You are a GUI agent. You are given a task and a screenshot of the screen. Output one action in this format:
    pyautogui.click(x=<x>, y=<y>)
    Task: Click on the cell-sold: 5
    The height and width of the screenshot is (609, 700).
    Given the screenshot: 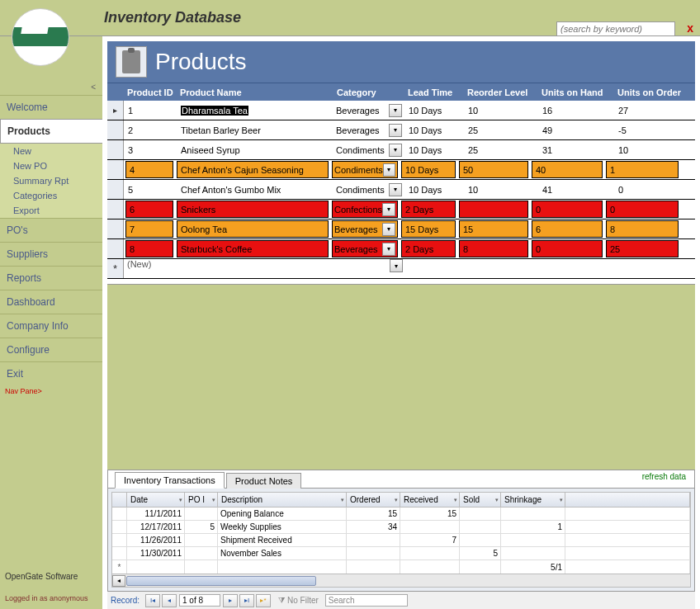 What is the action you would take?
    pyautogui.click(x=480, y=553)
    